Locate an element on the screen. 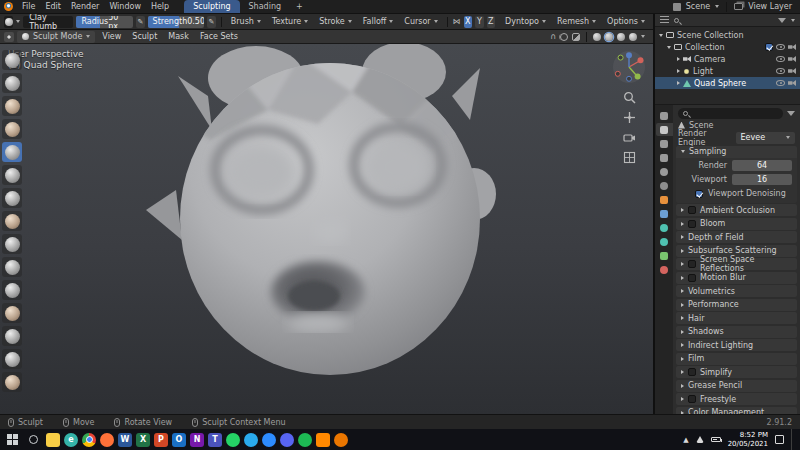 This screenshot has height=450, width=800. ptab-output is located at coordinates (664, 144).